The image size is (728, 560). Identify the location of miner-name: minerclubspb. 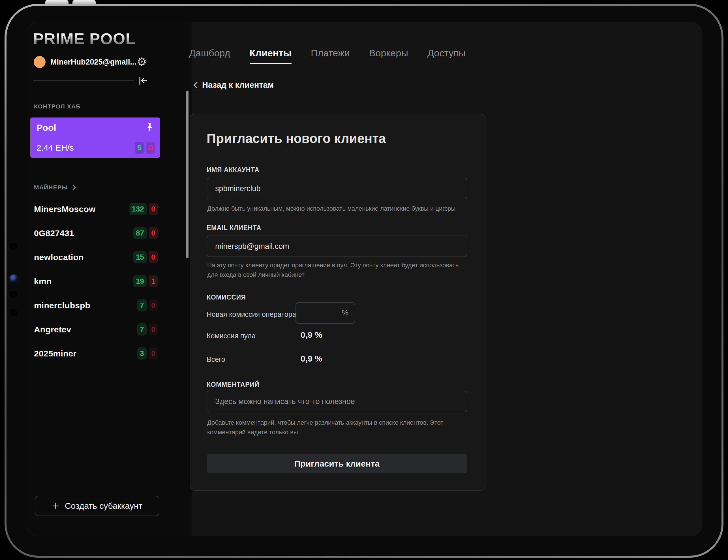
(62, 305).